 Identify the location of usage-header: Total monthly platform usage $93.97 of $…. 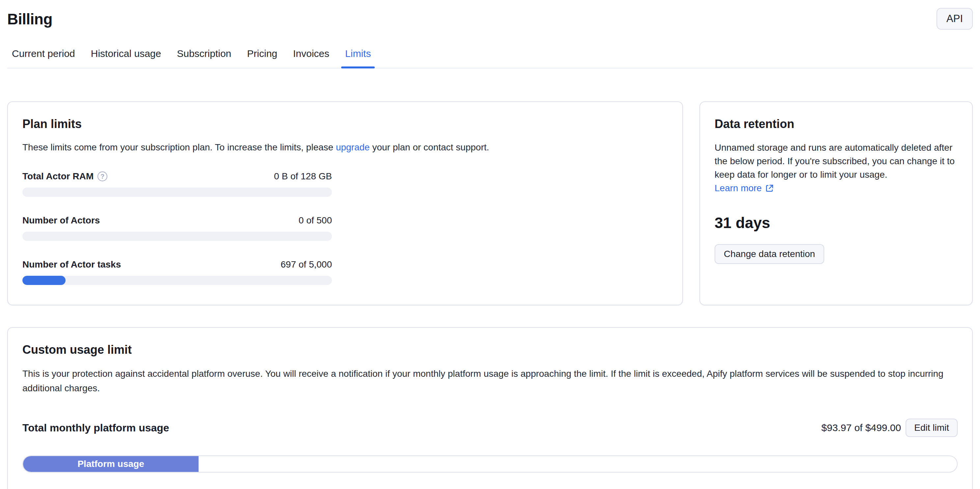
(490, 428).